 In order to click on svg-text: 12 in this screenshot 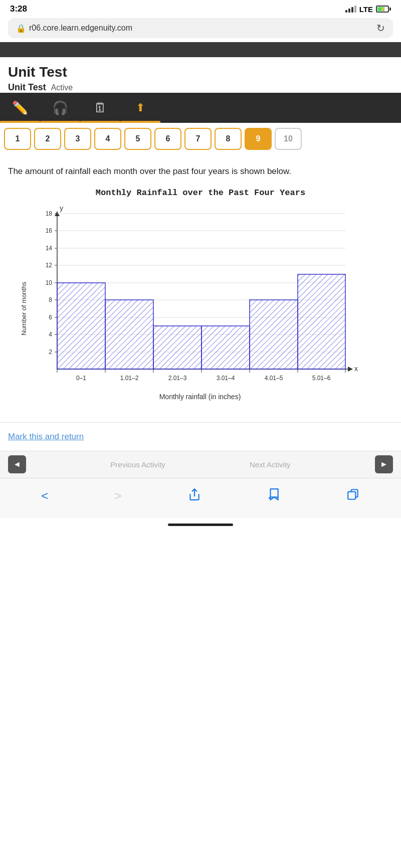, I will do `click(49, 265)`.